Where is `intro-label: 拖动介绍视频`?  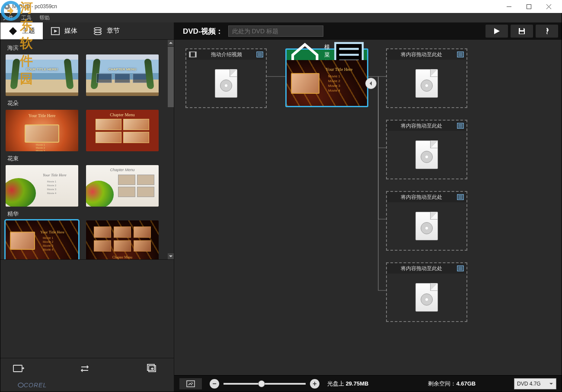
intro-label: 拖动介绍视频 is located at coordinates (227, 54).